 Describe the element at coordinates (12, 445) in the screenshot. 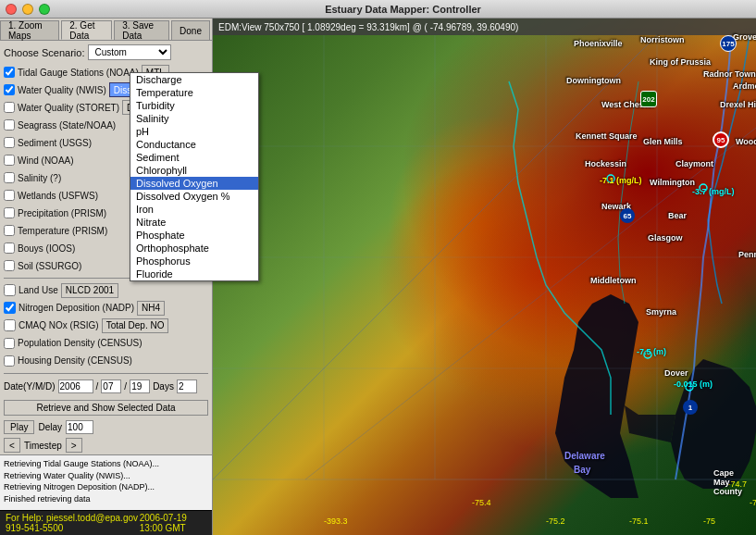

I see `prev-timestep-button: <` at that location.